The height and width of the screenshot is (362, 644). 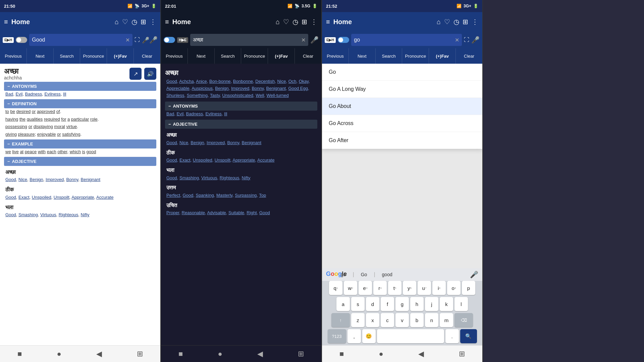 What do you see at coordinates (173, 213) in the screenshot?
I see `adj-word-d: Proper` at bounding box center [173, 213].